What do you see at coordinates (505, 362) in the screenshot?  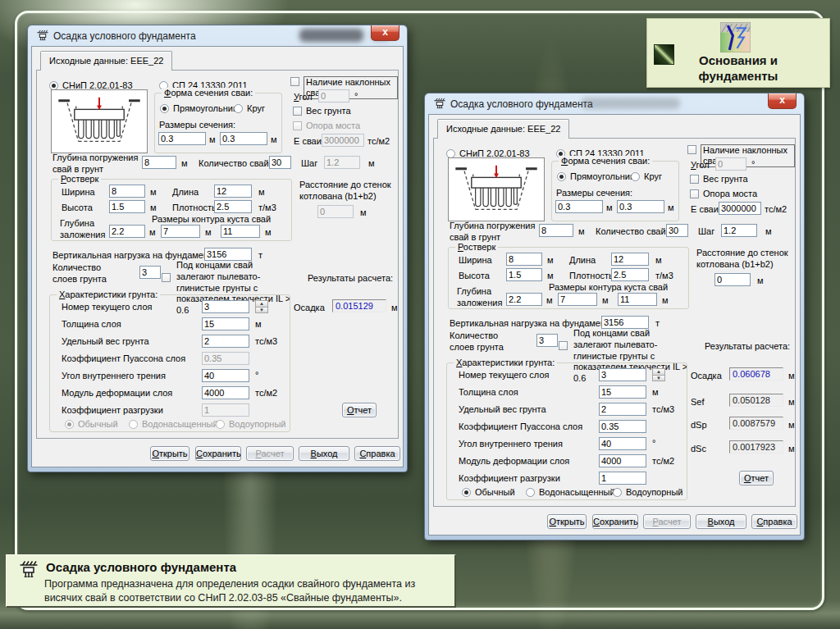 I see `group-label: Характеристики грунта:` at bounding box center [505, 362].